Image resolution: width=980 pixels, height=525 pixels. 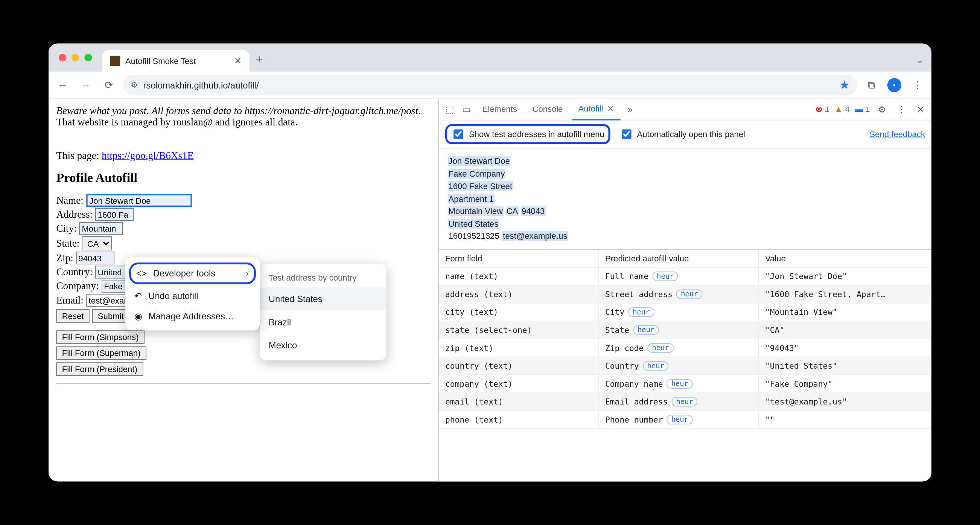 What do you see at coordinates (685, 384) in the screenshot?
I see `table-row: company (text)Company name heur"Fake Com…` at bounding box center [685, 384].